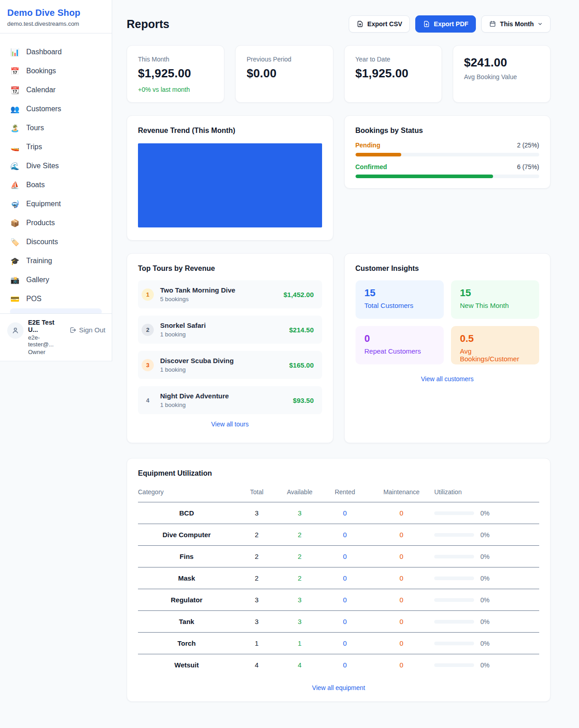 The height and width of the screenshot is (728, 579). I want to click on tour-row: 4 Night Dive Adventure 1 booking $93.50, so click(230, 400).